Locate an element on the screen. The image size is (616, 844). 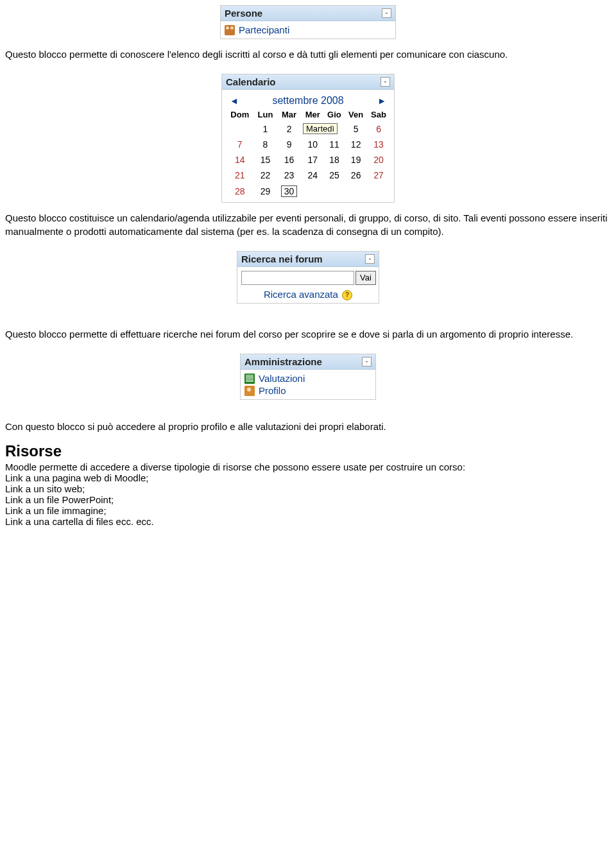
calendar-grid: DomLunMarMerGioVenSab 123456789101112131… is located at coordinates (308, 154).